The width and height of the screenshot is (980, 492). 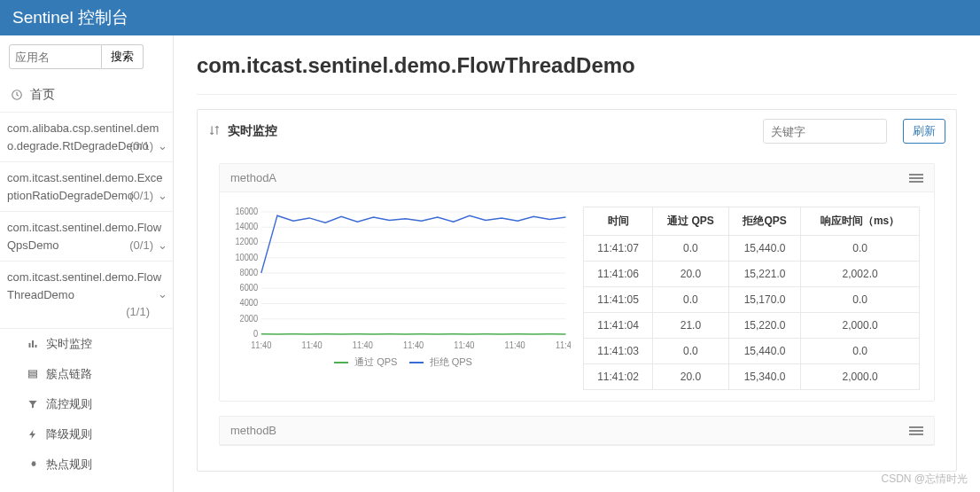 I want to click on sidebar-app-item-active: com.itcast.sentinel.demo.FlowThreadDemo …, so click(x=87, y=295).